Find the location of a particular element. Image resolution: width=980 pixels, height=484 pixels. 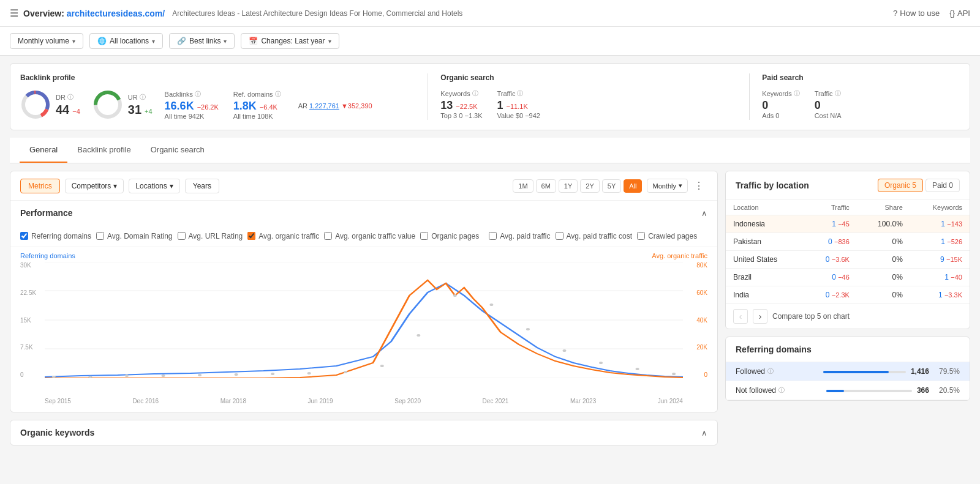

tab-organic: Organic search is located at coordinates (178, 151).